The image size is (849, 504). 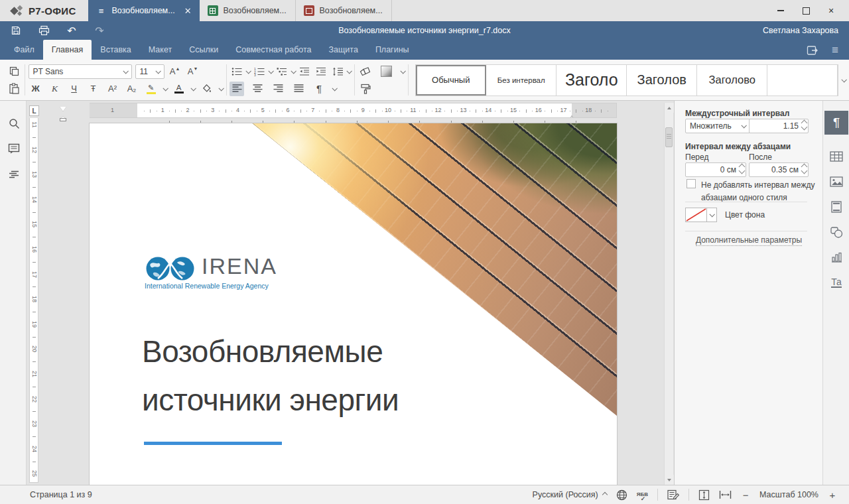 I want to click on language-select: Русский (Россия), so click(x=570, y=495).